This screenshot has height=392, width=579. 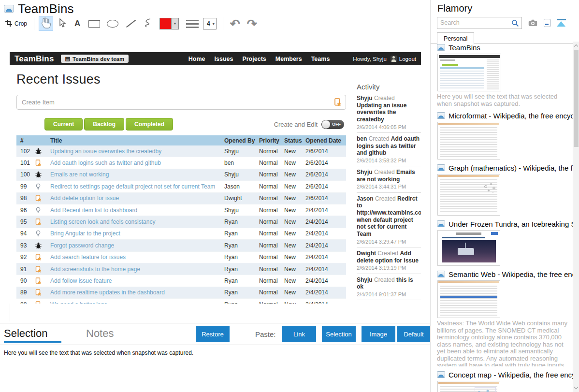 What do you see at coordinates (576, 99) in the screenshot?
I see `scrollbar-thumb` at bounding box center [576, 99].